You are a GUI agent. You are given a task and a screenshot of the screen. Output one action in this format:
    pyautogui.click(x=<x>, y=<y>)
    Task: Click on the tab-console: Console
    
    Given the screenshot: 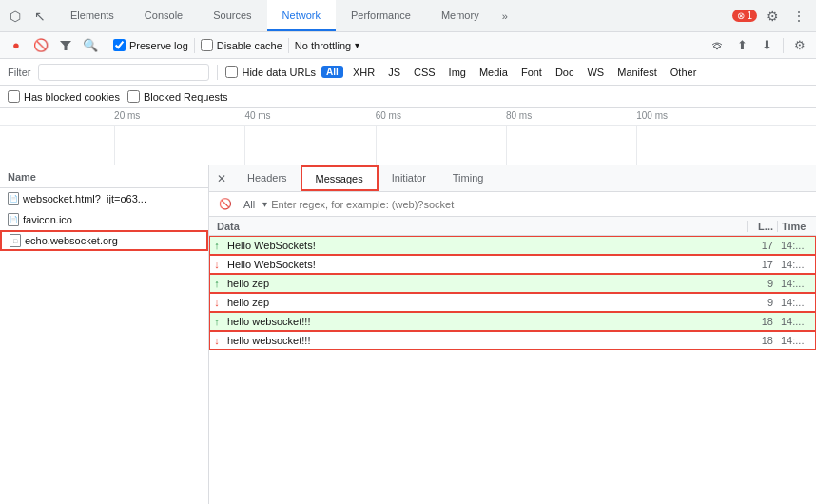 What is the action you would take?
    pyautogui.click(x=164, y=15)
    